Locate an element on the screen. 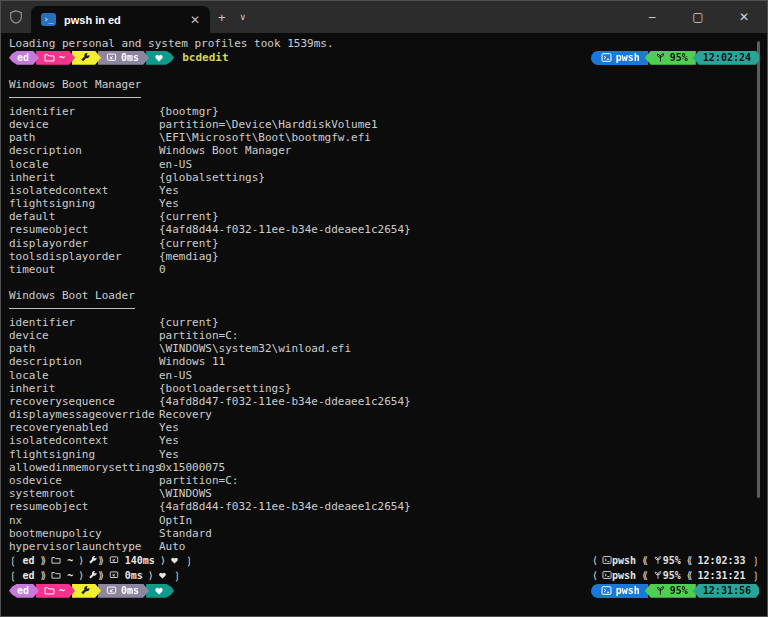  status-heart-segment is located at coordinates (160, 58).